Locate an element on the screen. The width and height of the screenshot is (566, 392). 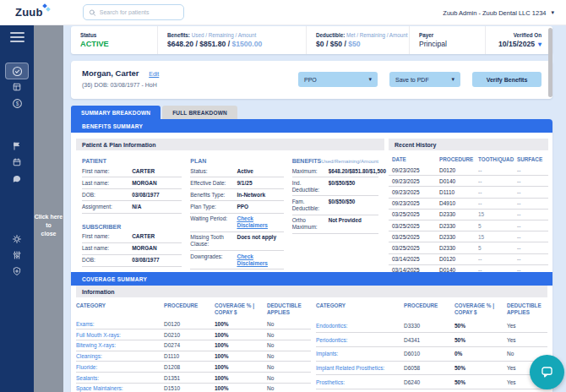
history-row: 03/14/2025 D0140 -- -- is located at coordinates (468, 269).